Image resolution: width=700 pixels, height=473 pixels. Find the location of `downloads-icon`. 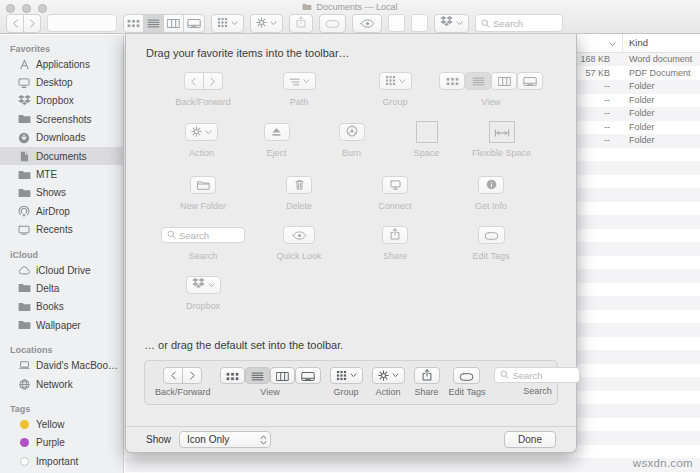

downloads-icon is located at coordinates (24, 138).